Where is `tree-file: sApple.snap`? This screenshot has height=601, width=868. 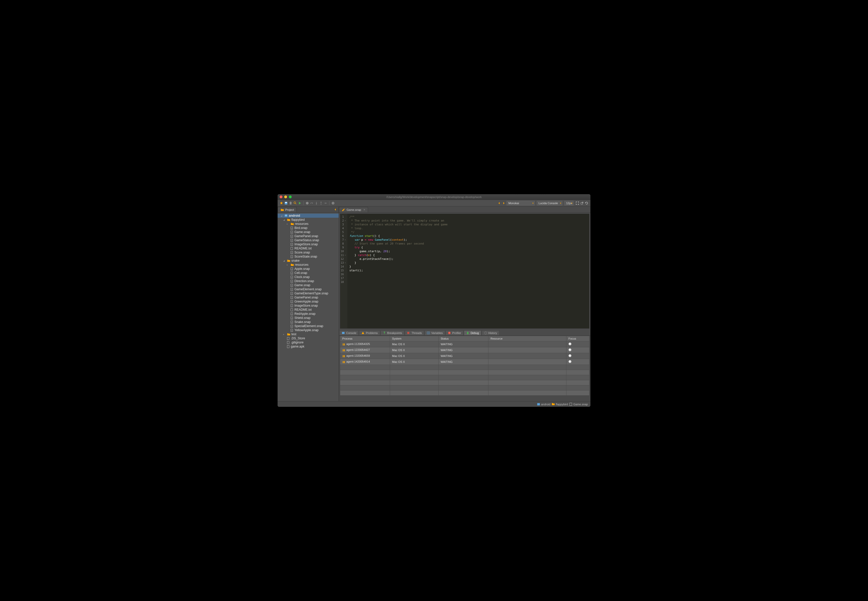 tree-file: sApple.snap is located at coordinates (308, 269).